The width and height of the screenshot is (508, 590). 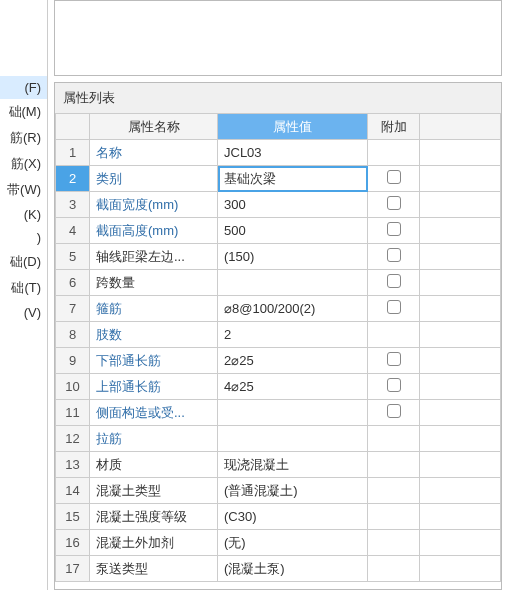 I want to click on property-name-cell: 截面高度(mm), so click(x=154, y=231).